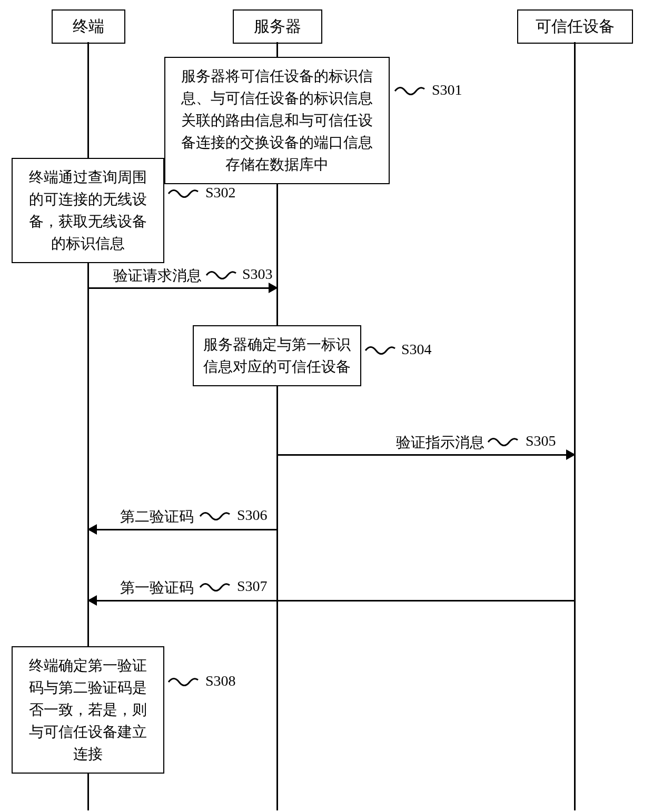 Image resolution: width=653 pixels, height=812 pixels. Describe the element at coordinates (575, 426) in the screenshot. I see `lifeline-trusted-device` at that location.